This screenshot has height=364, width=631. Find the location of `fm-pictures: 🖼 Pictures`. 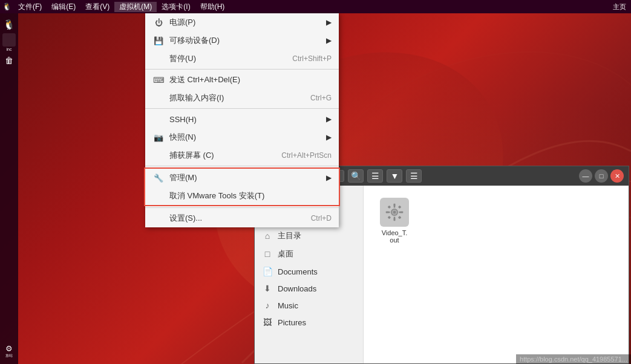

fm-pictures: 🖼 Pictures is located at coordinates (309, 322).